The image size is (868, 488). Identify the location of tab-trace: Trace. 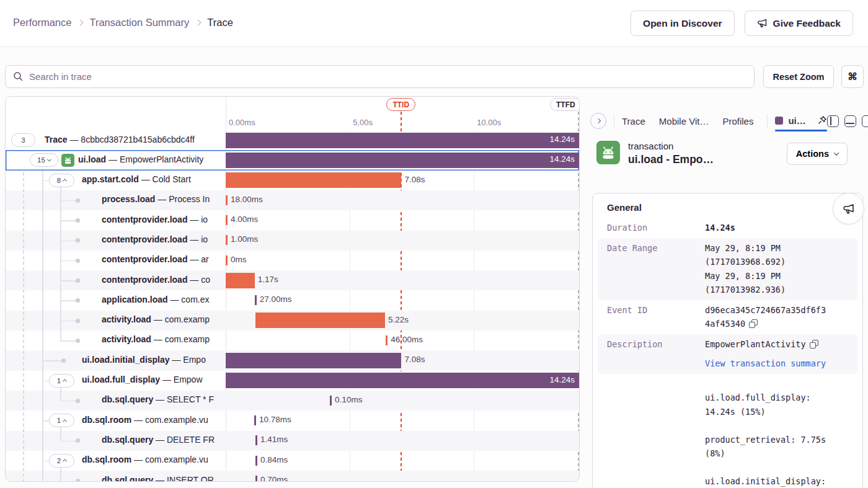
(634, 122).